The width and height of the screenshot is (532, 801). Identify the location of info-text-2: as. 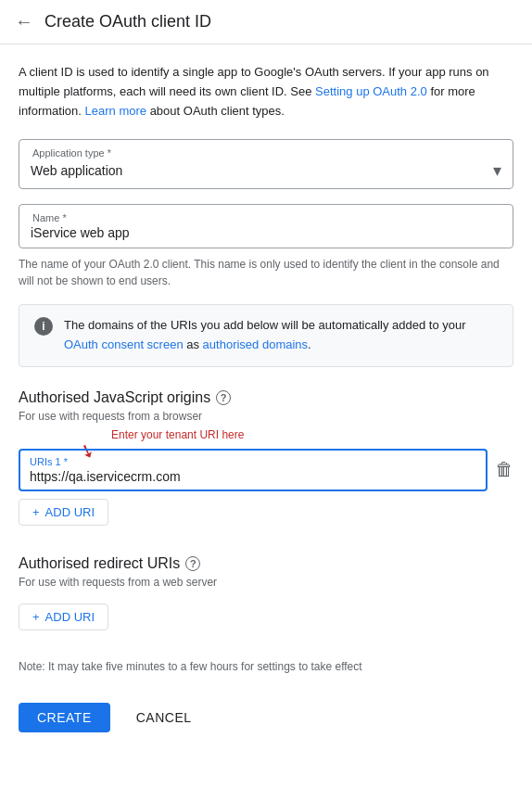
(193, 345).